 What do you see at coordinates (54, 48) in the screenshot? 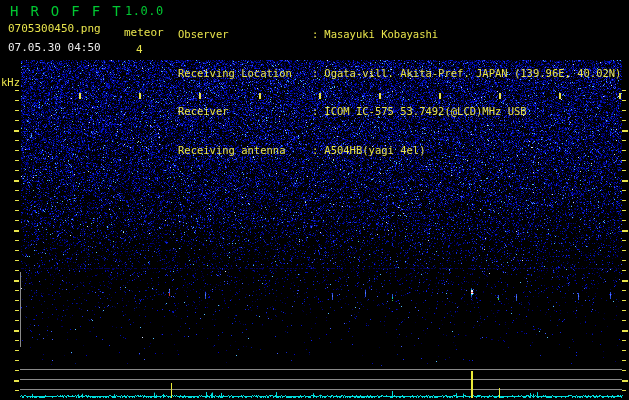
I see `datetime-label: 07.05.30 04:50` at bounding box center [54, 48].